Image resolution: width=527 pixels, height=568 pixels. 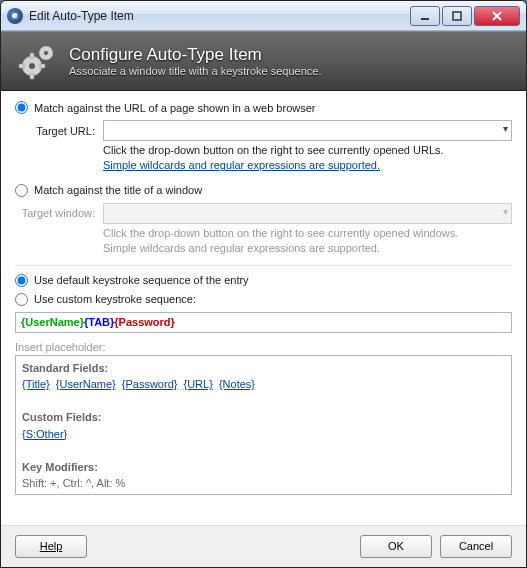 What do you see at coordinates (55, 131) in the screenshot?
I see `target-url-label: Target URL:` at bounding box center [55, 131].